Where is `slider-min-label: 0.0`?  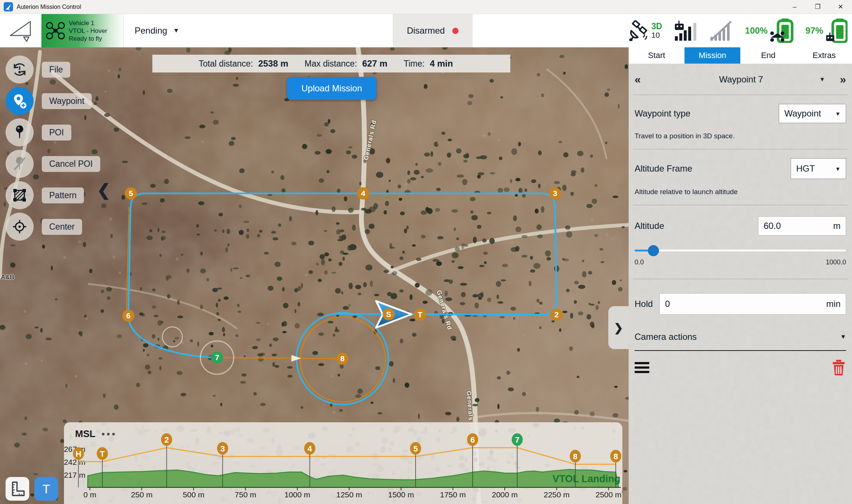 slider-min-label: 0.0 is located at coordinates (639, 263).